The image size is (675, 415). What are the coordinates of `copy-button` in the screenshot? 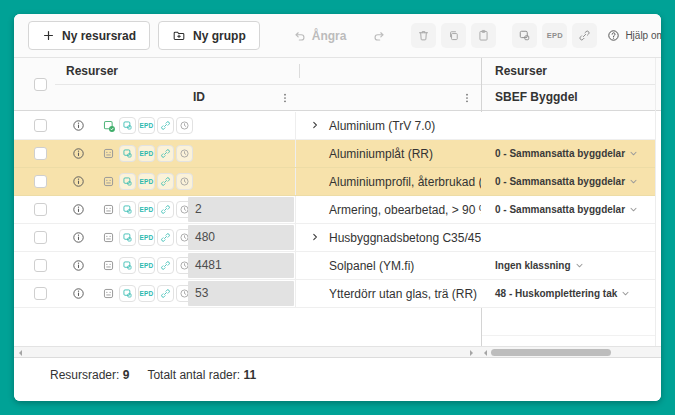 It's located at (454, 36).